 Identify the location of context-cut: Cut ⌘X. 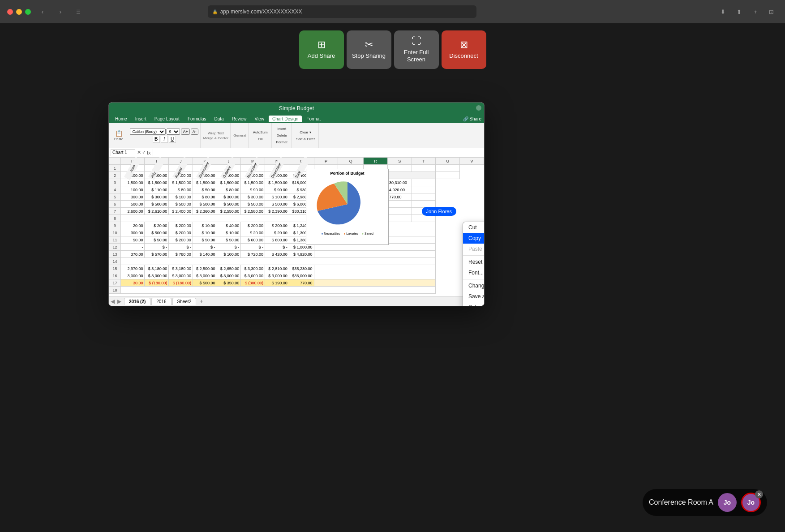
(474, 227).